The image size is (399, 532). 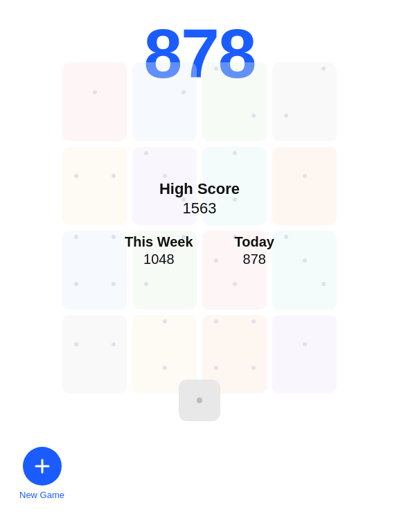 I want to click on today-stat: Today 878, so click(x=255, y=251).